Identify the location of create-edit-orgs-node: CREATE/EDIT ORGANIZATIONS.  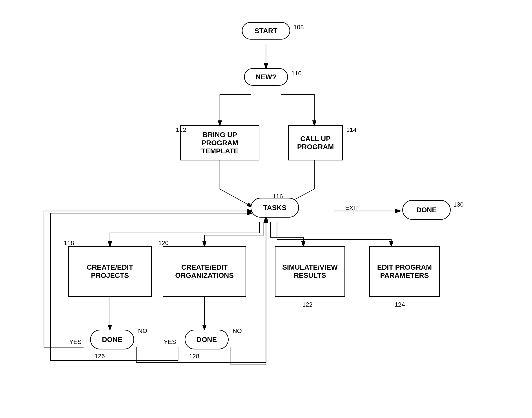
(204, 271).